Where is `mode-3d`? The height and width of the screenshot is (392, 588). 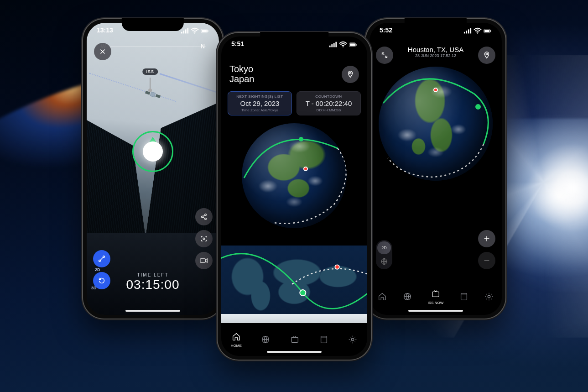
mode-3d is located at coordinates (384, 261).